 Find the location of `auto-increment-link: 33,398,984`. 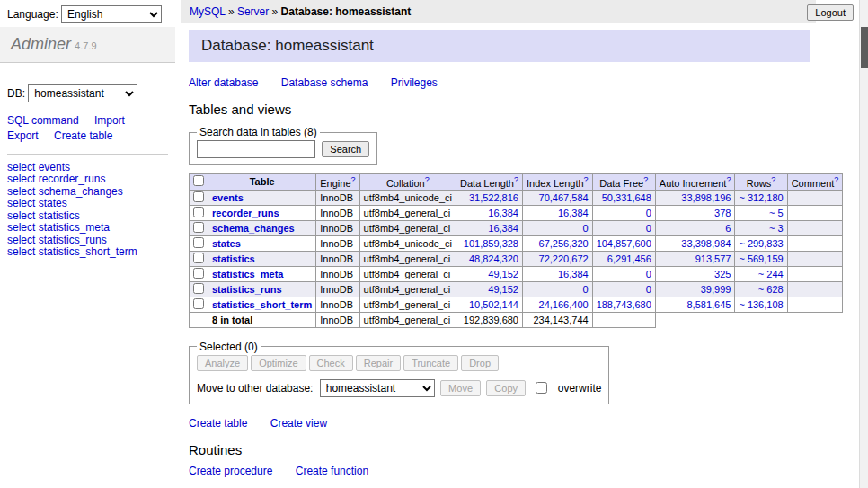

auto-increment-link: 33,398,984 is located at coordinates (706, 244).